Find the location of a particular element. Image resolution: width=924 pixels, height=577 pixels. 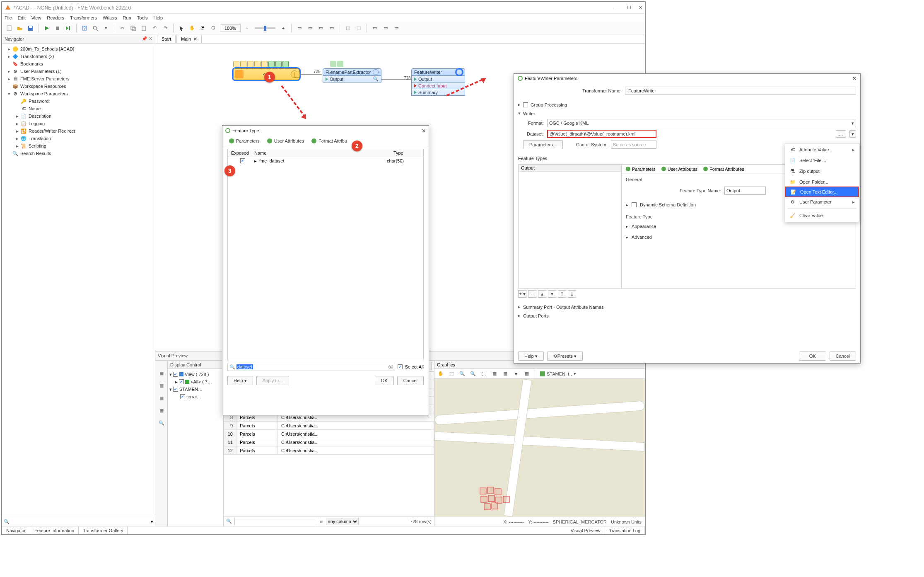

nav-search-menu: ▾ is located at coordinates (152, 521).